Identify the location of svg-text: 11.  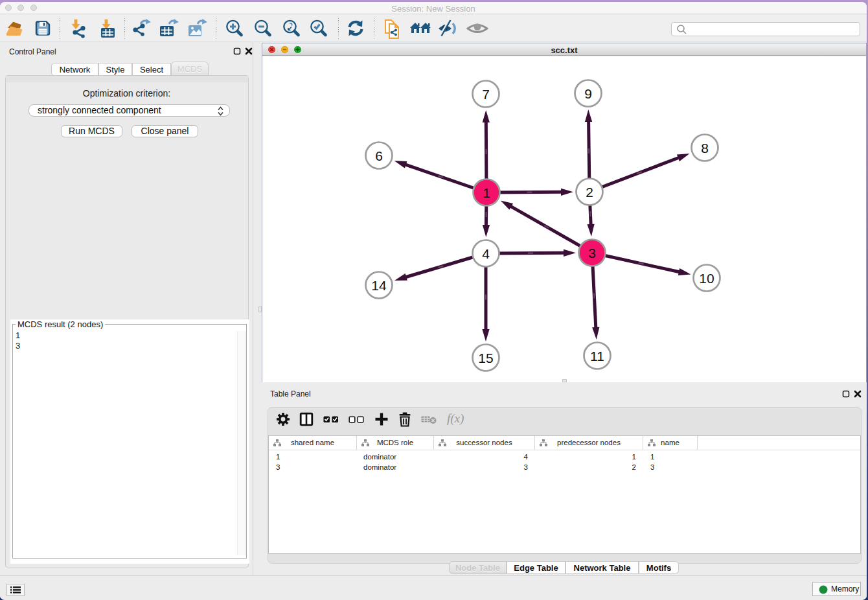
(597, 356).